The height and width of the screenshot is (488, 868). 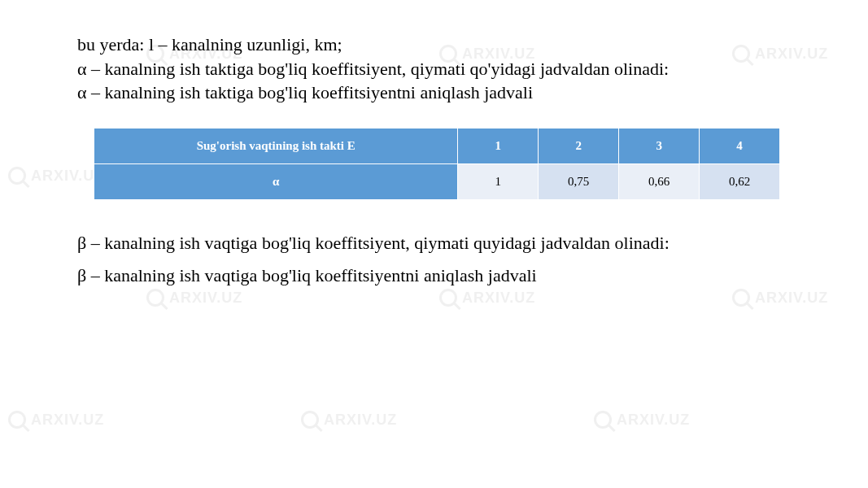 What do you see at coordinates (434, 69) in the screenshot?
I see `paragraph-line-2: α – kanalning ish taktiga bog'liq koeffi…` at bounding box center [434, 69].